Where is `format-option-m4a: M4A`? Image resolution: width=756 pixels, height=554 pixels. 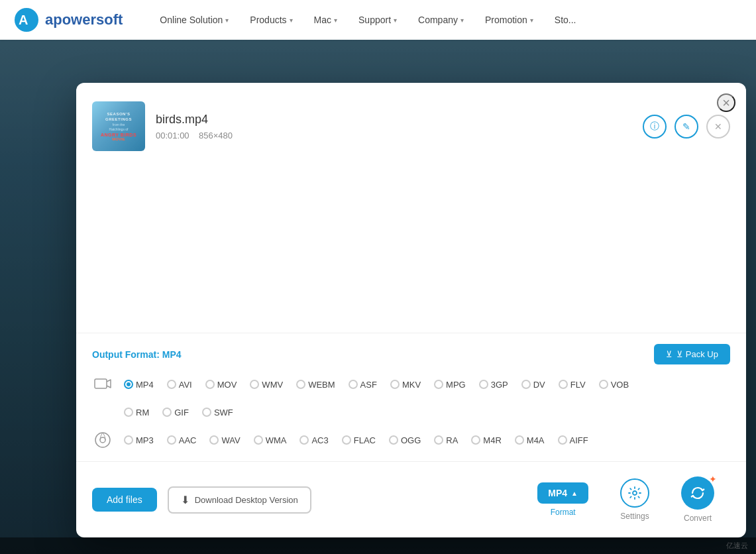 format-option-m4a: M4A is located at coordinates (530, 440).